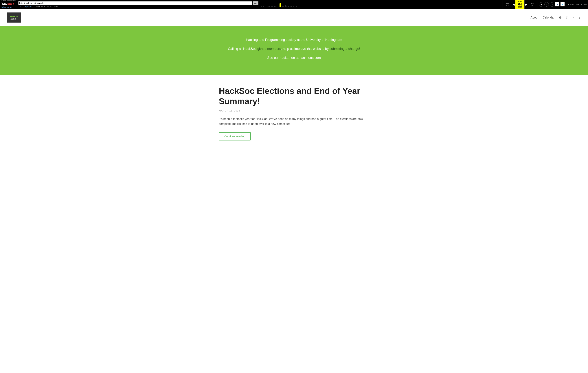 This screenshot has width=588, height=373. I want to click on wayback-machine-brand: Wayback Machine, so click(9, 5).